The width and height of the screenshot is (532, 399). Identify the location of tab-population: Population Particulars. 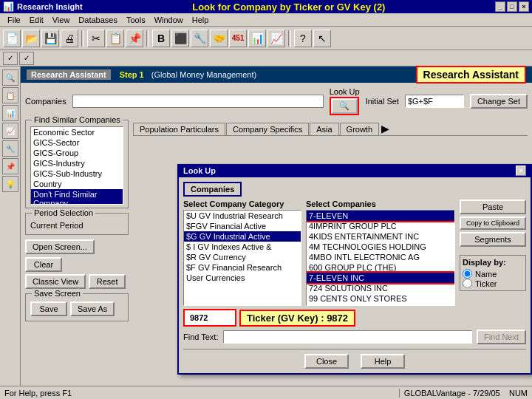
(179, 129).